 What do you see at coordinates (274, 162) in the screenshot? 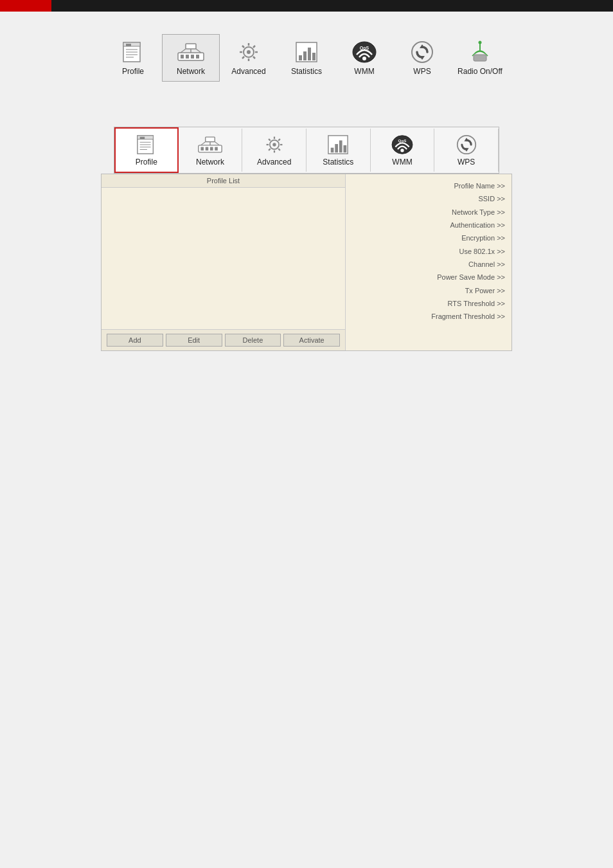
I see `toolbar2-label-advanced: Advanced` at bounding box center [274, 162].